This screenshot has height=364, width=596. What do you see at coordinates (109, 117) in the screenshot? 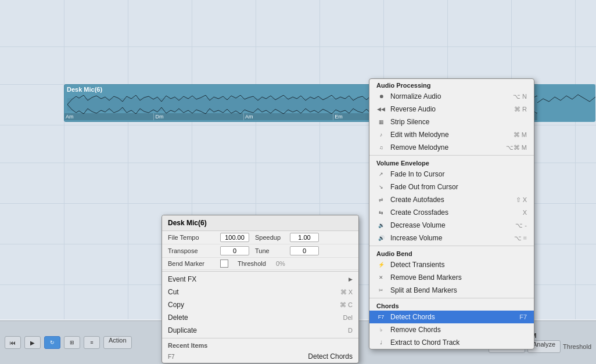
I see `chord-am: Am` at bounding box center [109, 117].